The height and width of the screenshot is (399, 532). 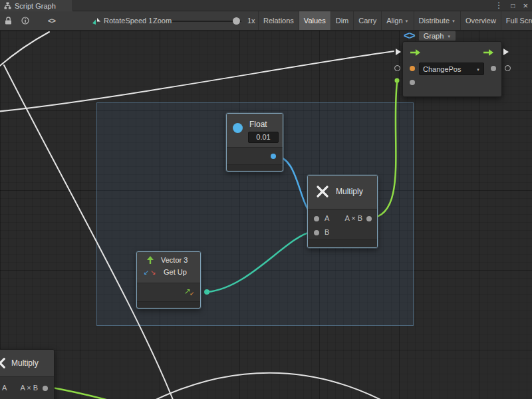 What do you see at coordinates (430, 36) in the screenshot?
I see `graph-header: <> Graph ▼` at bounding box center [430, 36].